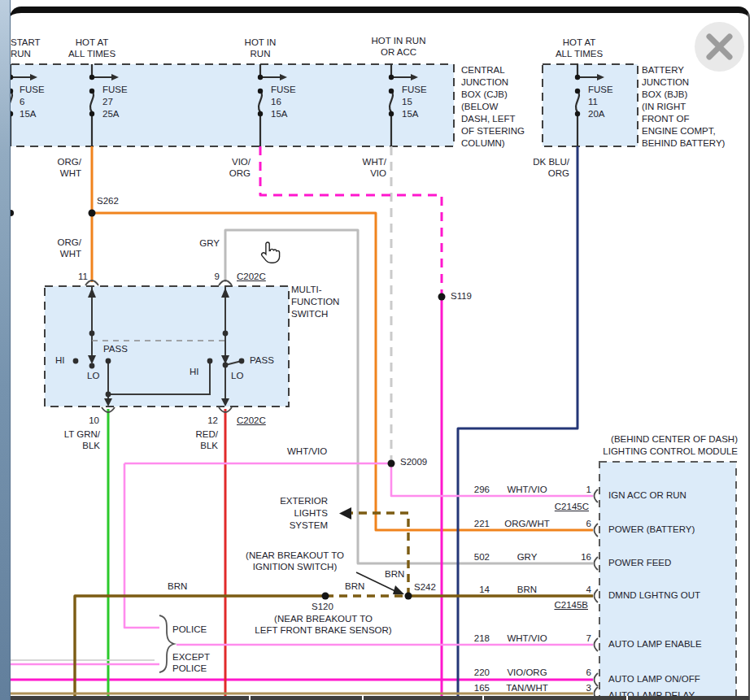 Image resolution: width=754 pixels, height=700 pixels. Describe the element at coordinates (394, 575) in the screenshot. I see `wire-label-brn-upper: BRN` at that location.